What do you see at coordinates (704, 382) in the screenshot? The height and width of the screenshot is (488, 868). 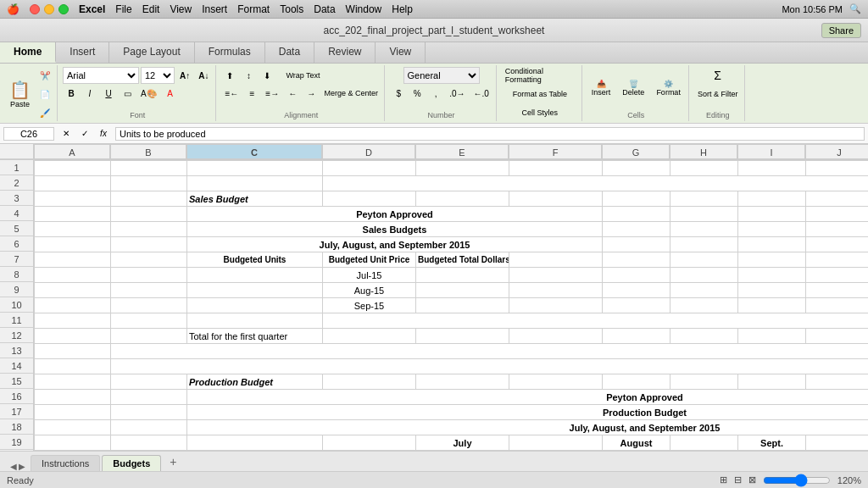 I see `cell-H15` at bounding box center [704, 382].